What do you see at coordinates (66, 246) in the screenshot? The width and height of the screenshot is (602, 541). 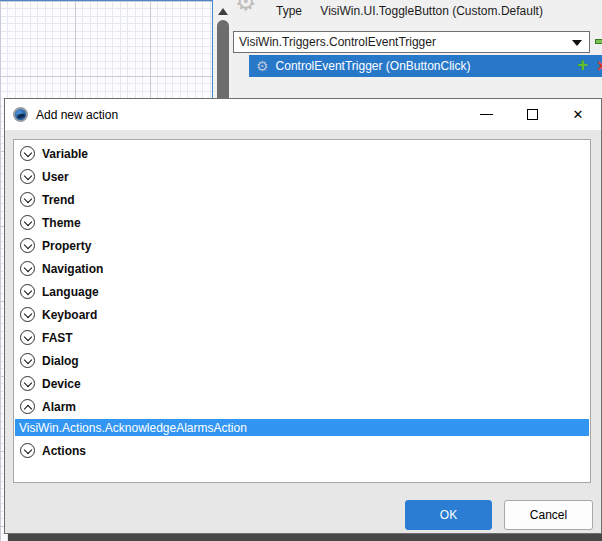 I see `category-label: Property` at bounding box center [66, 246].